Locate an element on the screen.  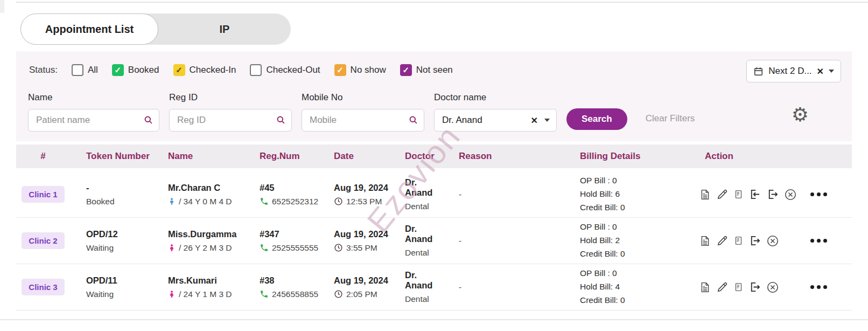
status-checkbox-no-show: No show is located at coordinates (360, 70).